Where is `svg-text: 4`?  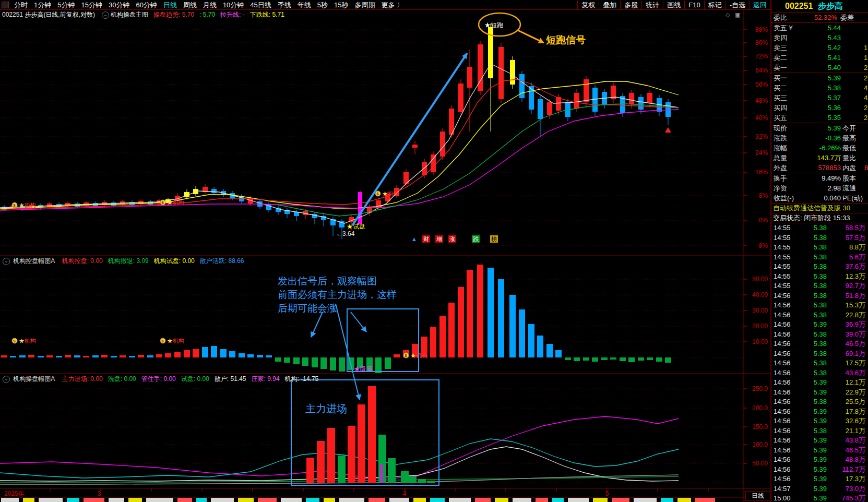
svg-text: 4 is located at coordinates (405, 494).